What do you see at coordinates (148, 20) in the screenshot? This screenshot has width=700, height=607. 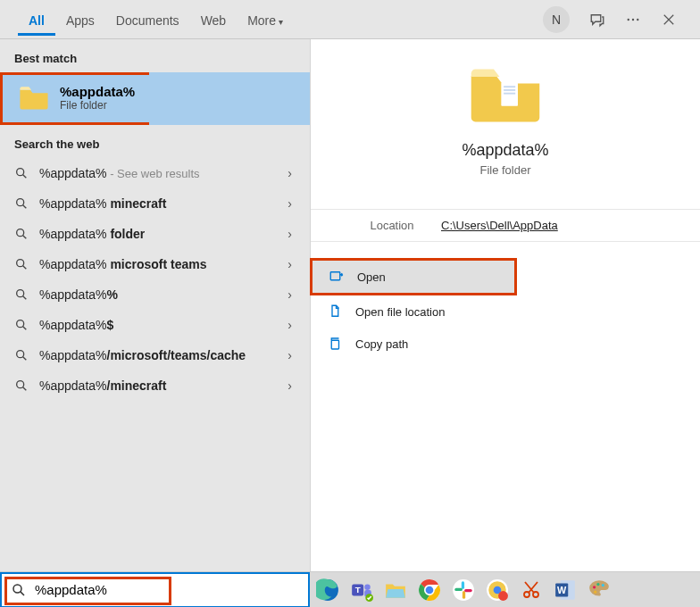 I see `tab-documents: Documents` at bounding box center [148, 20].